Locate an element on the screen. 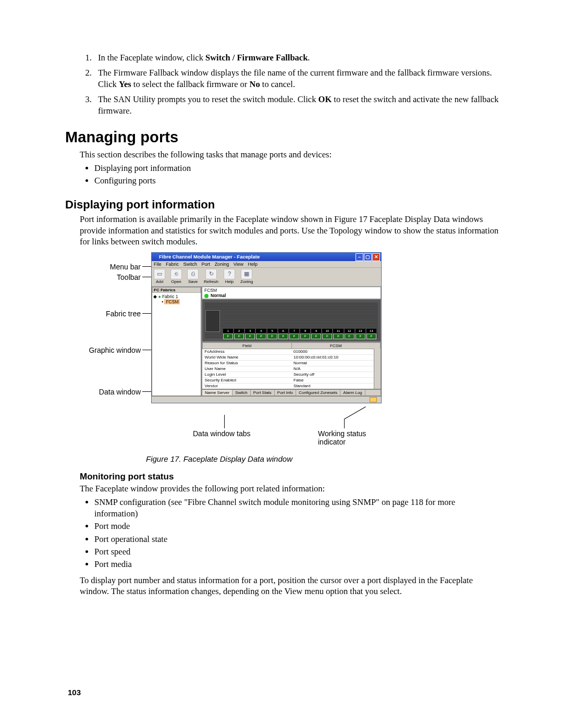  tab-name-server: Name Server is located at coordinates (217, 393).